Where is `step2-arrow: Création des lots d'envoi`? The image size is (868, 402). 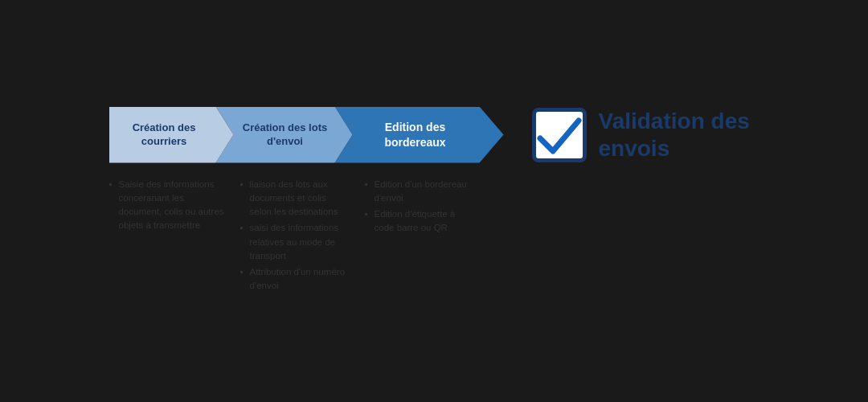 step2-arrow: Création des lots d'envoi is located at coordinates (285, 135).